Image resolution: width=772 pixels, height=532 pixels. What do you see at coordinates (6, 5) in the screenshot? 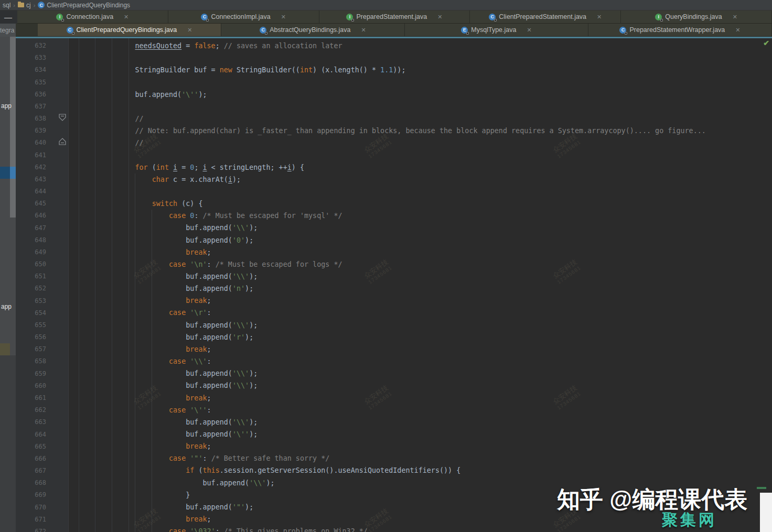
I see `breadcrumb-label: sql` at bounding box center [6, 5].